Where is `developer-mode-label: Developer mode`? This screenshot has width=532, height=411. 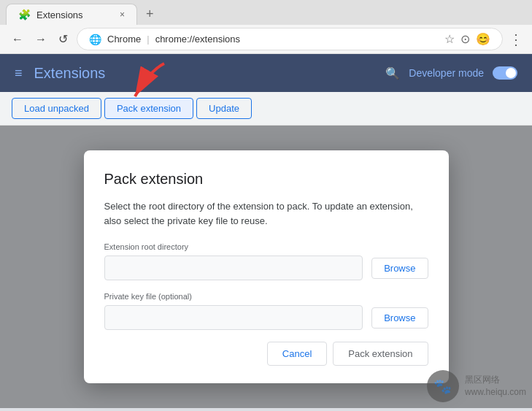 developer-mode-label: Developer mode is located at coordinates (447, 73).